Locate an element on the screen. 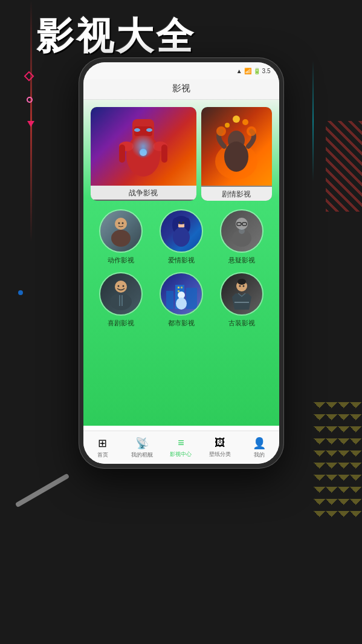 This screenshot has width=362, height=644. app-title: 影视 is located at coordinates (181, 88).